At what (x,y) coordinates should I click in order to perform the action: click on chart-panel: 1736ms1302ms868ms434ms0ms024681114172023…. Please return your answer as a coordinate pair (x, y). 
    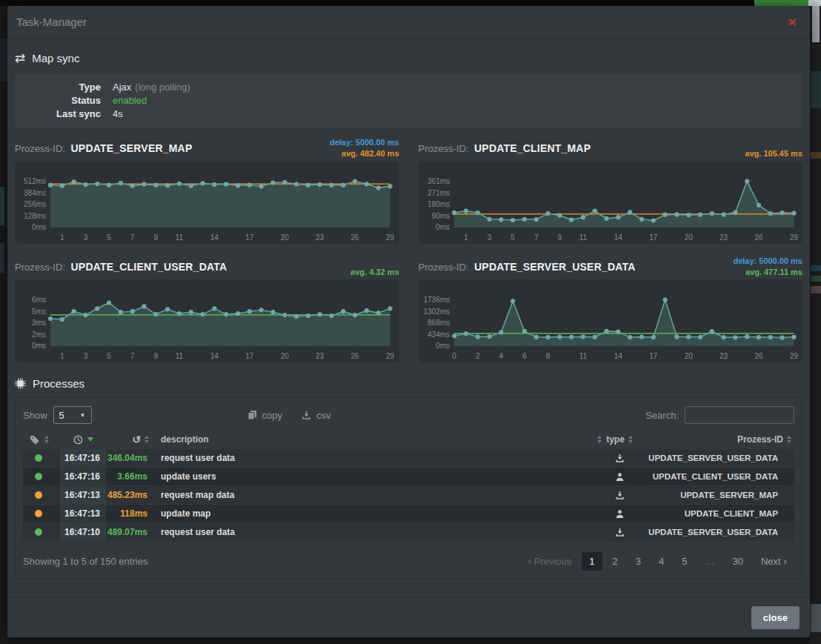
    Looking at the image, I should click on (611, 321).